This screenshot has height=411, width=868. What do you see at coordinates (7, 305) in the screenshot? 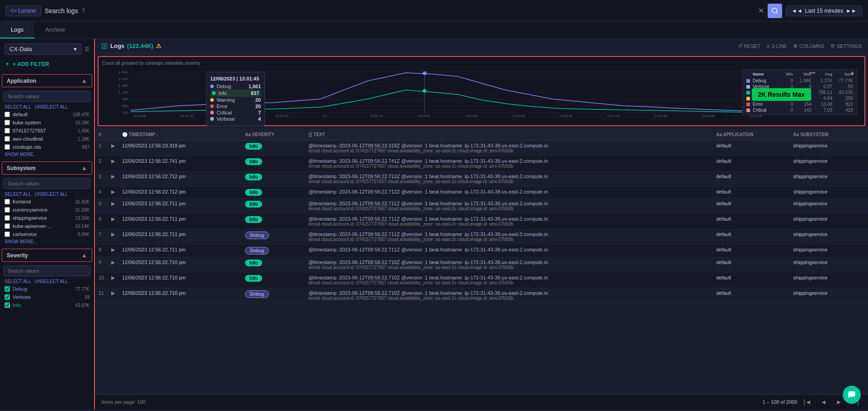
I see `severity-checkbox-info` at bounding box center [7, 305].